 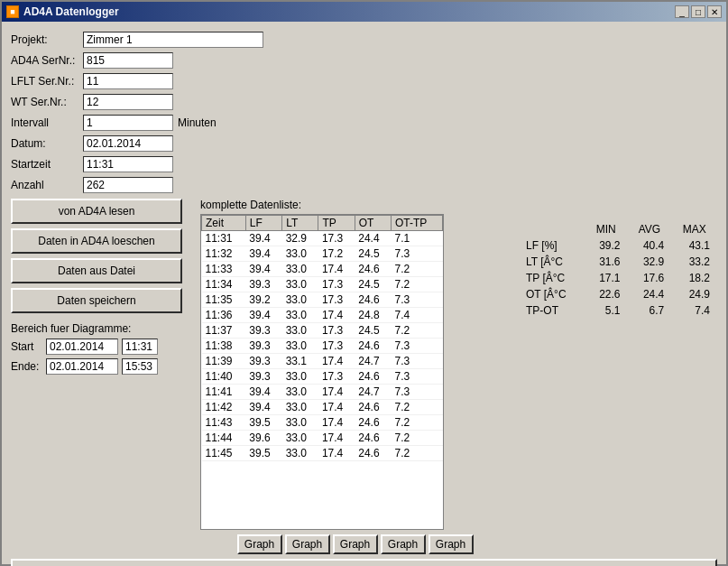 I want to click on graph-button-5: Graph, so click(x=451, y=544).